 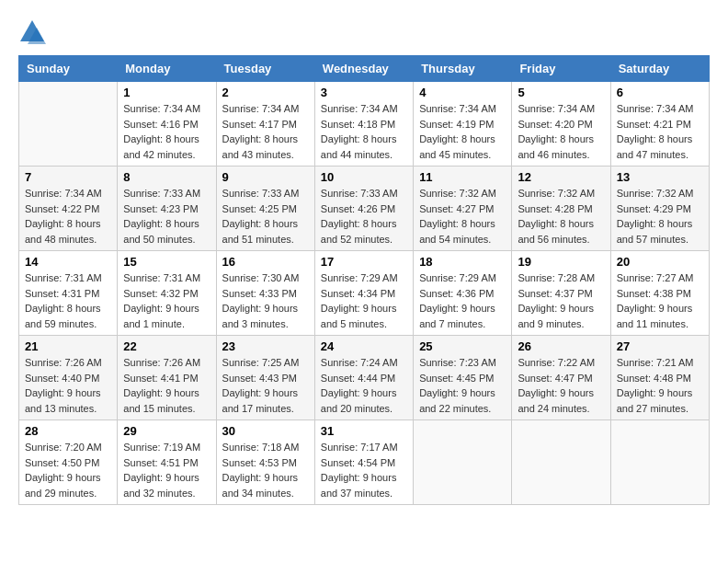 I want to click on calendar-cell: 26 Sunrise: 7:22 AM Sunset: 4:47 PM Dayl…, so click(x=561, y=378).